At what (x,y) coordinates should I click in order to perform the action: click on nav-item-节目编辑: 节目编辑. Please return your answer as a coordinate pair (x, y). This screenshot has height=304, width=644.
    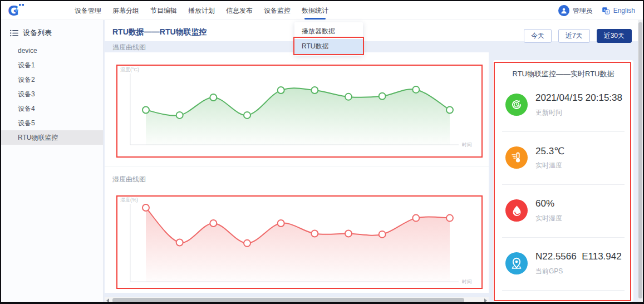
    Looking at the image, I should click on (164, 11).